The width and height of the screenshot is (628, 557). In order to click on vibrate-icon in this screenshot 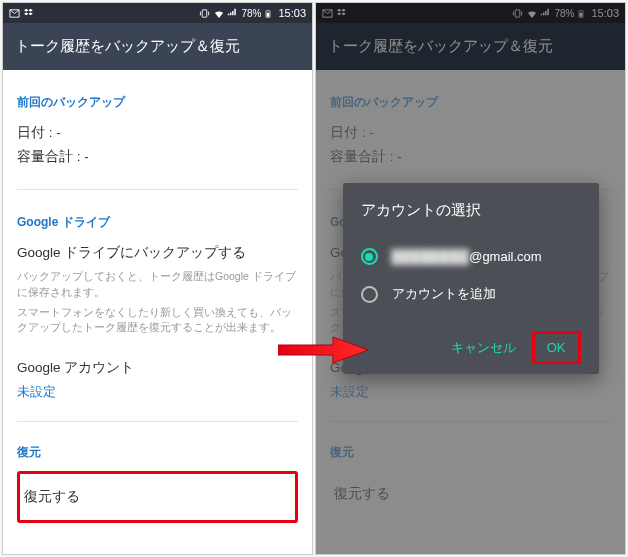, I will do `click(204, 14)`.